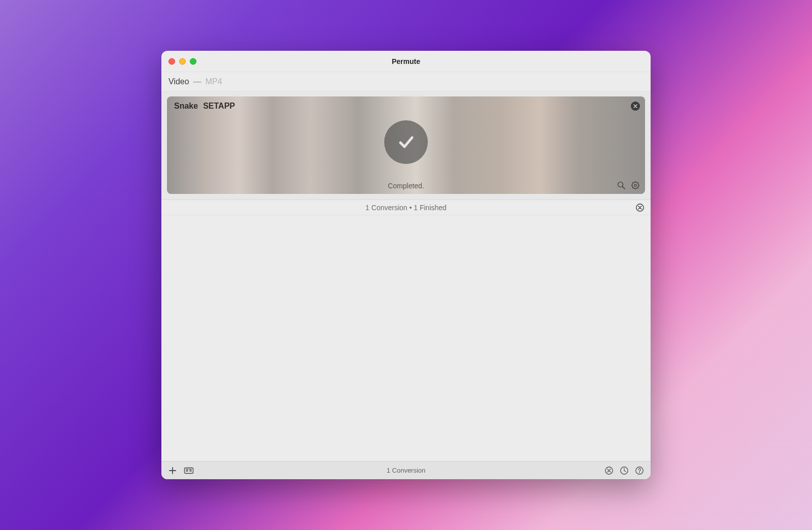 Image resolution: width=812 pixels, height=530 pixels. I want to click on fullscreen-window-button, so click(193, 61).